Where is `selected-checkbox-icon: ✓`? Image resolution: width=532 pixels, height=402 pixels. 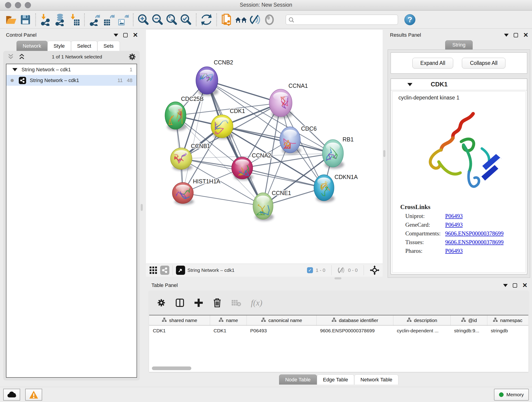
selected-checkbox-icon: ✓ is located at coordinates (310, 270).